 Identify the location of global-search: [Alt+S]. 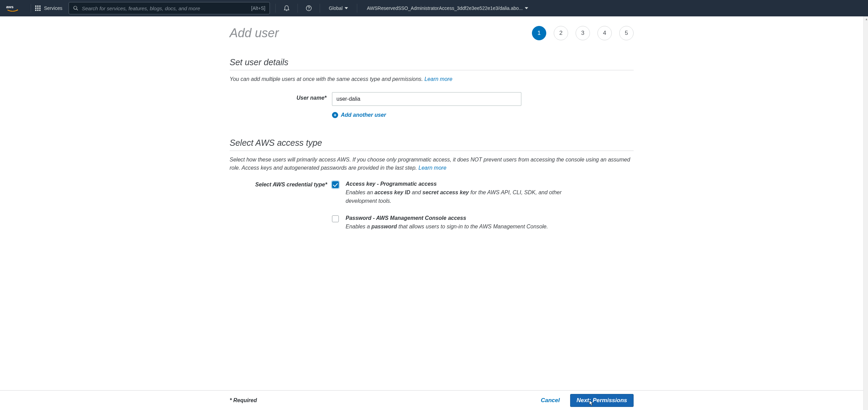
(169, 8).